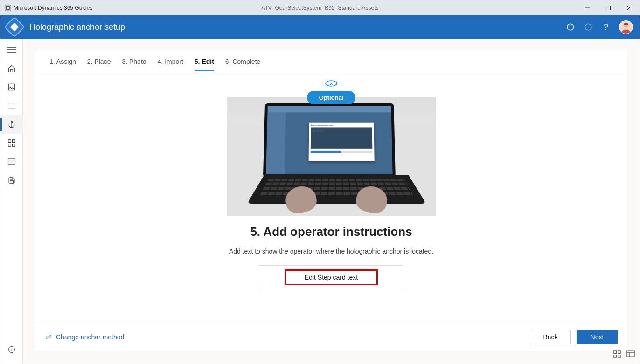 This screenshot has height=364, width=640. Describe the element at coordinates (99, 64) in the screenshot. I see `tab-place: 2. Place` at that location.